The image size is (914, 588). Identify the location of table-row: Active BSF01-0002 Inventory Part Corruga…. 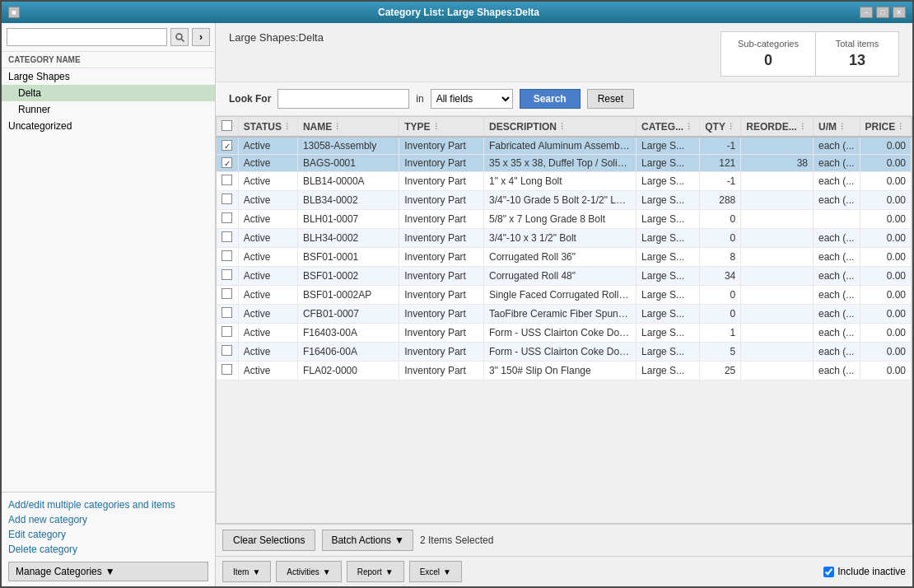
(564, 277).